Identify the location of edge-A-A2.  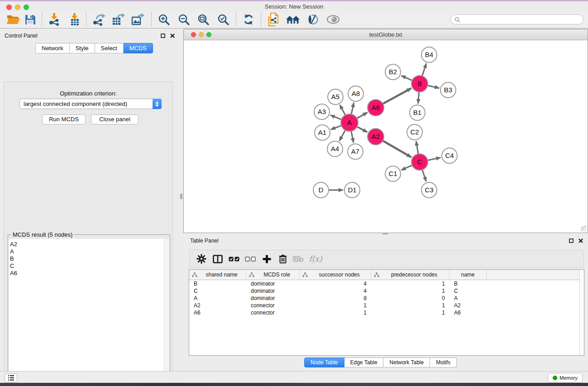
(362, 129).